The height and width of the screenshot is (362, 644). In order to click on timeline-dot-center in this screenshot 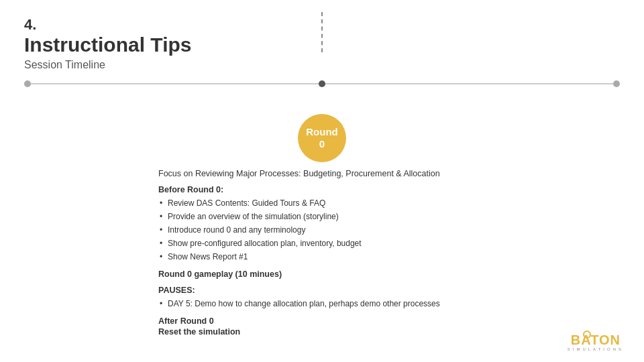, I will do `click(322, 84)`.